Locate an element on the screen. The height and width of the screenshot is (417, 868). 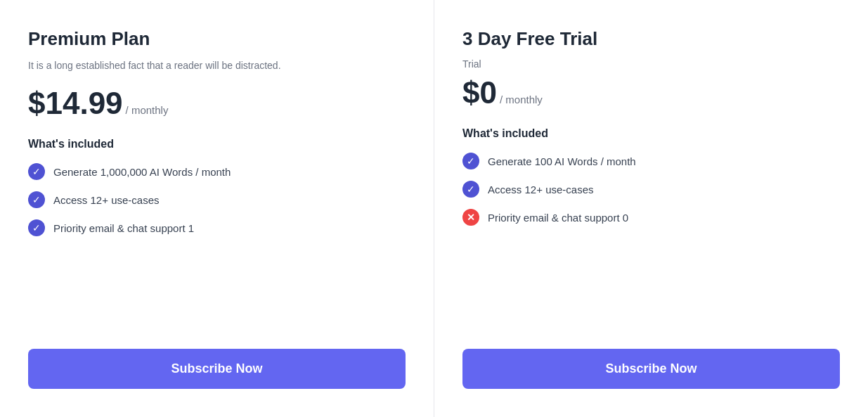
feature-text: Generate 100 AI Words / month is located at coordinates (562, 162).